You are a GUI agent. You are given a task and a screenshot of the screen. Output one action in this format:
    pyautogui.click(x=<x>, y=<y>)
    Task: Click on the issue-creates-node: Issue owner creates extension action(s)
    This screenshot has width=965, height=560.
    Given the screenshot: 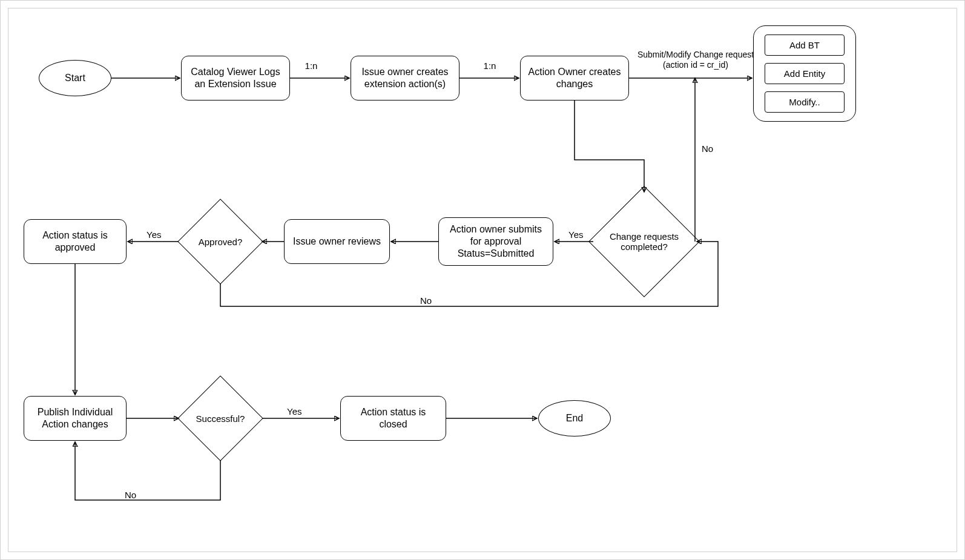 What is the action you would take?
    pyautogui.click(x=405, y=78)
    